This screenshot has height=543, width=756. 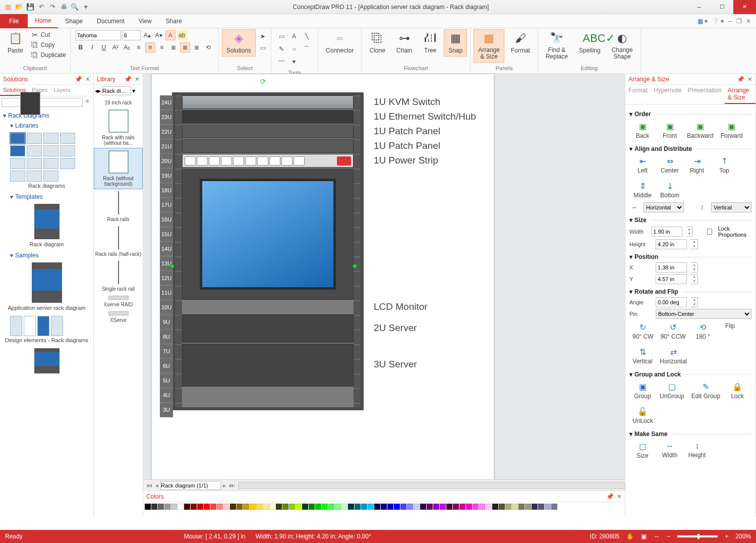 I want to click on qat-print-icon: 🖶, so click(x=64, y=7).